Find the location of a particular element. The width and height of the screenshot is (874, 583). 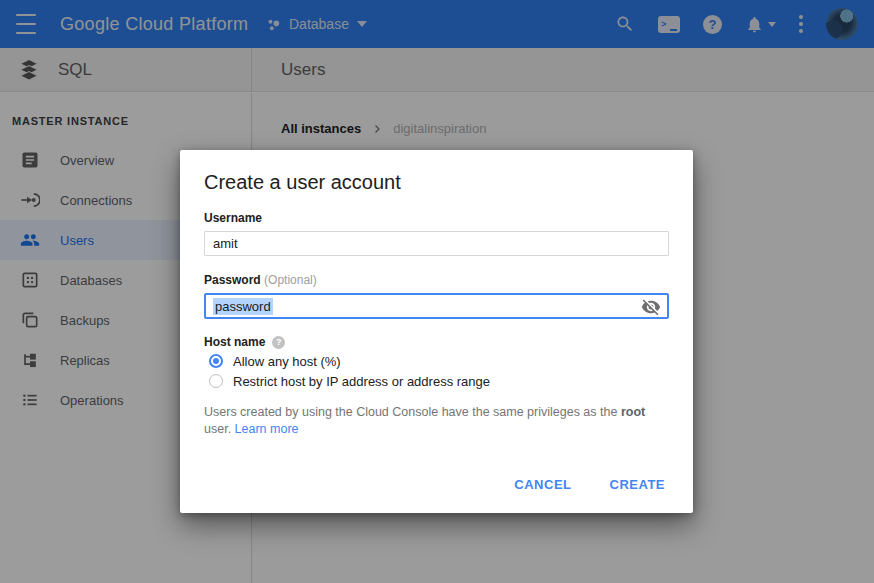

password-selected-text: password is located at coordinates (243, 306).